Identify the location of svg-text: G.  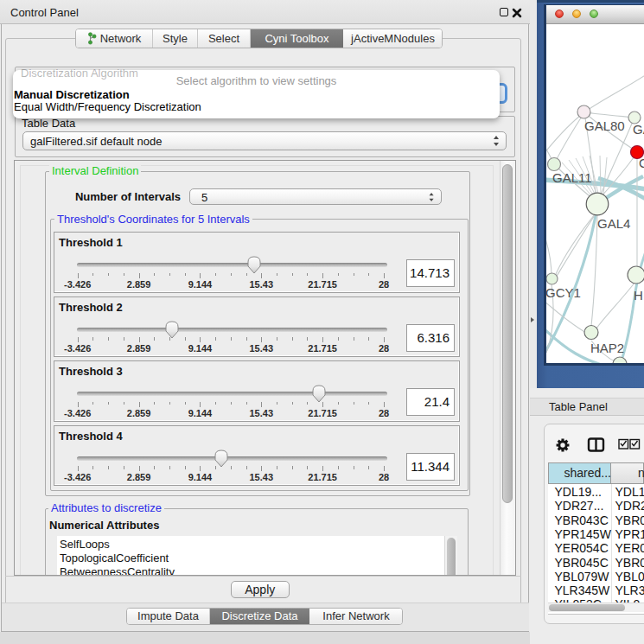
(641, 163).